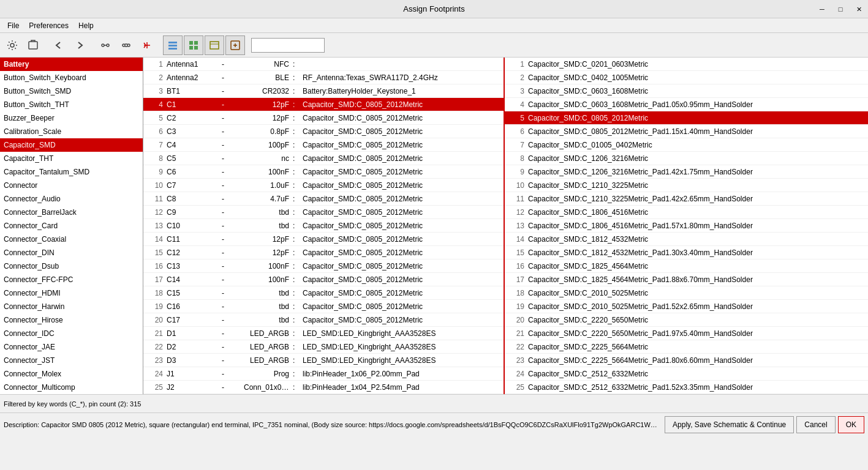 The image size is (868, 470). I want to click on library-item: Connector_Dsub, so click(71, 266).